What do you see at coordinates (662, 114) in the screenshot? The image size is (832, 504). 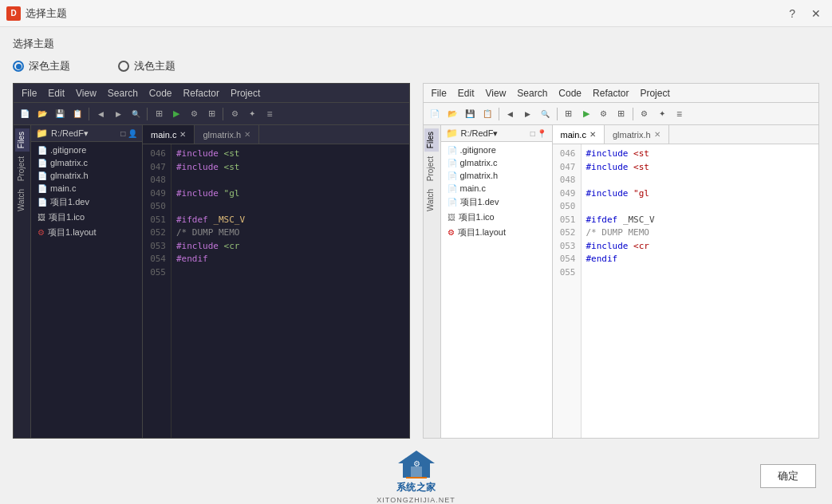 I see `light-tb-star` at bounding box center [662, 114].